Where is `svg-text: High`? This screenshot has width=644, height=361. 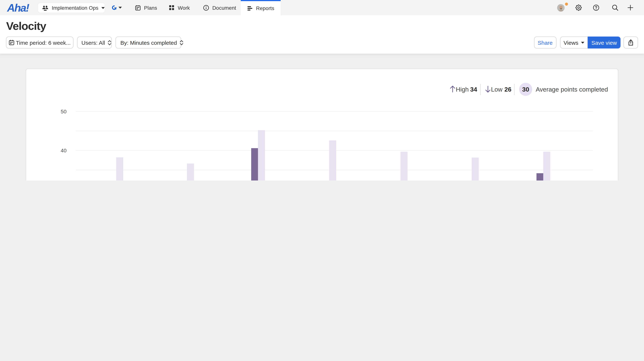
svg-text: High is located at coordinates (462, 90).